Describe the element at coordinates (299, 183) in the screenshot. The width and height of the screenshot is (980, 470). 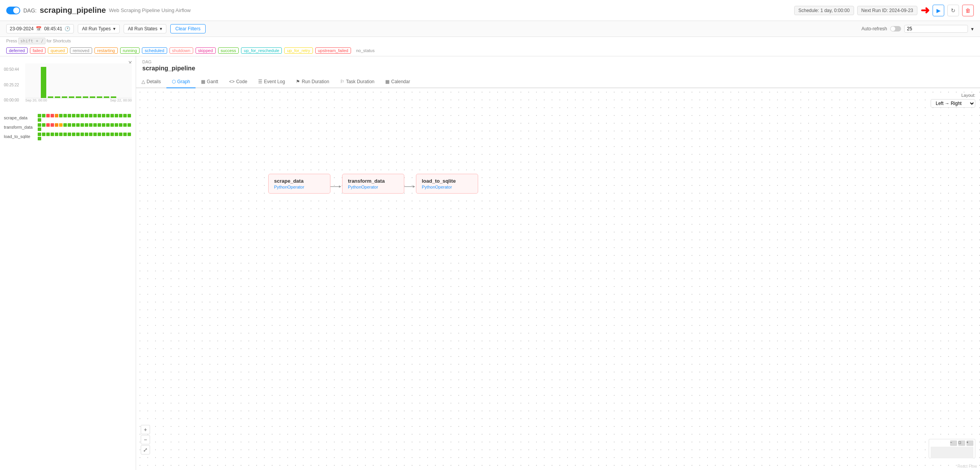
I see `dag-node-scrape-data: scrape_data PythonOperator` at that location.